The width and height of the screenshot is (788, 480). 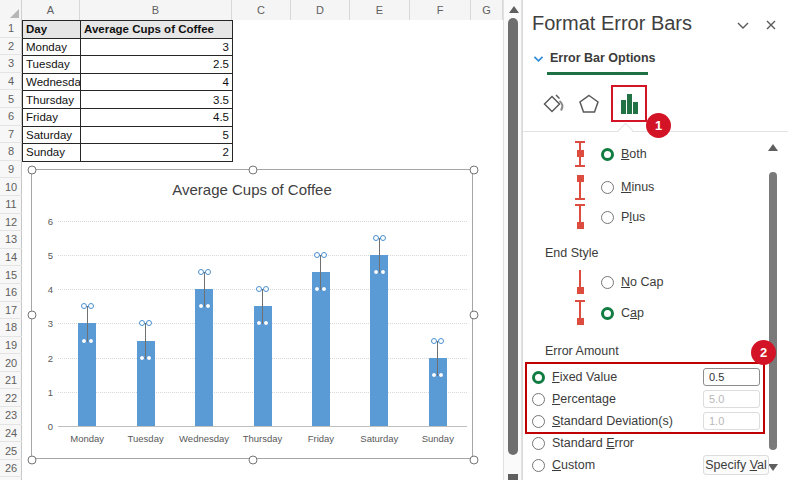 I want to click on row-header-22: 22, so click(x=11, y=398).